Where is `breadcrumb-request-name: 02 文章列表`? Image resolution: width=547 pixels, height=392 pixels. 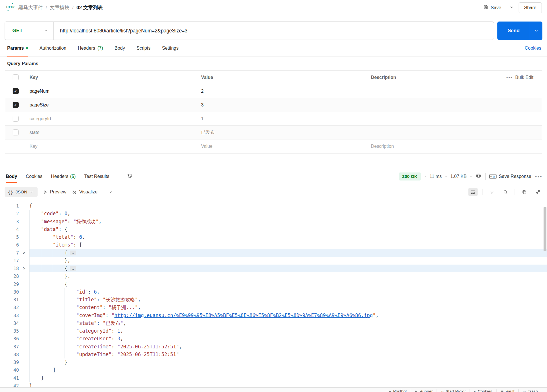
breadcrumb-request-name: 02 文章列表 is located at coordinates (89, 7).